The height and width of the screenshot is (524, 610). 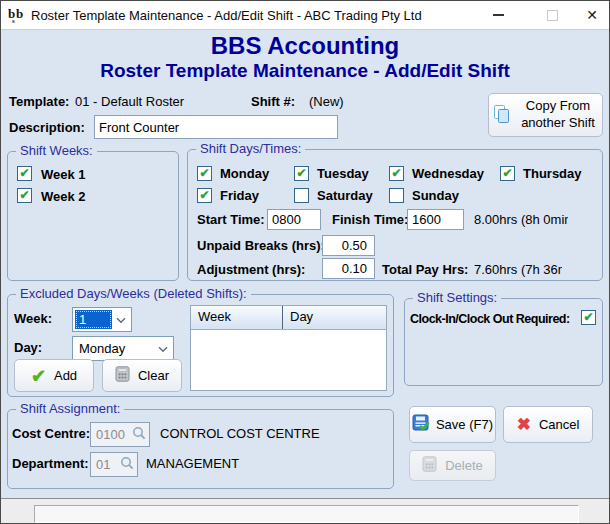 I want to click on app-icon: b b s, so click(x=17, y=16).